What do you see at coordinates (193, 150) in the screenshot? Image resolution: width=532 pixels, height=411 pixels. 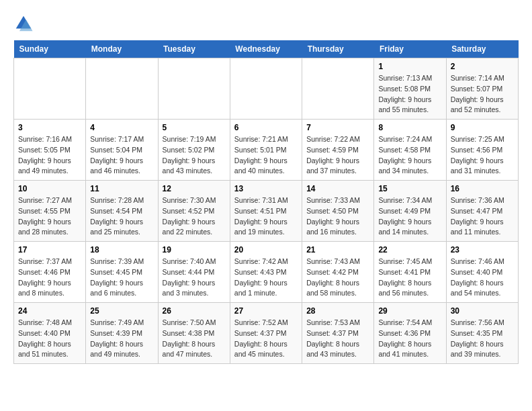 I see `day-cell: 5Sunrise: 7:19 AM Sunset: 5:02 PM Daylig…` at bounding box center [193, 150].